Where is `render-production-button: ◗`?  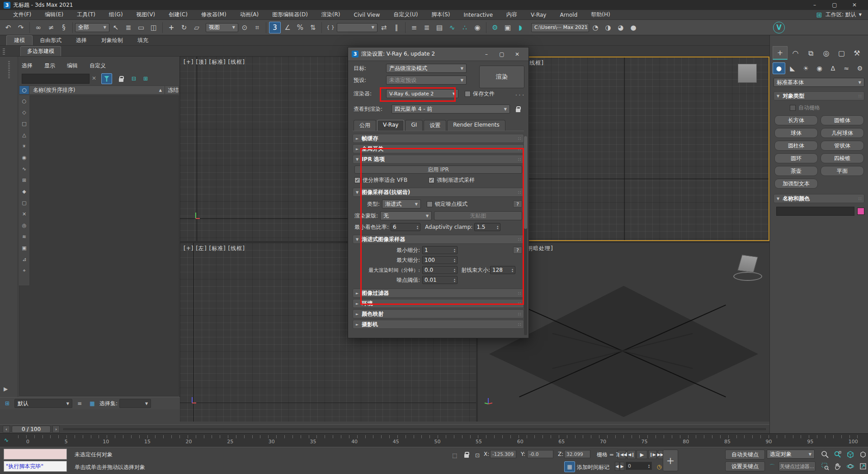 render-production-button: ◗ is located at coordinates (520, 28).